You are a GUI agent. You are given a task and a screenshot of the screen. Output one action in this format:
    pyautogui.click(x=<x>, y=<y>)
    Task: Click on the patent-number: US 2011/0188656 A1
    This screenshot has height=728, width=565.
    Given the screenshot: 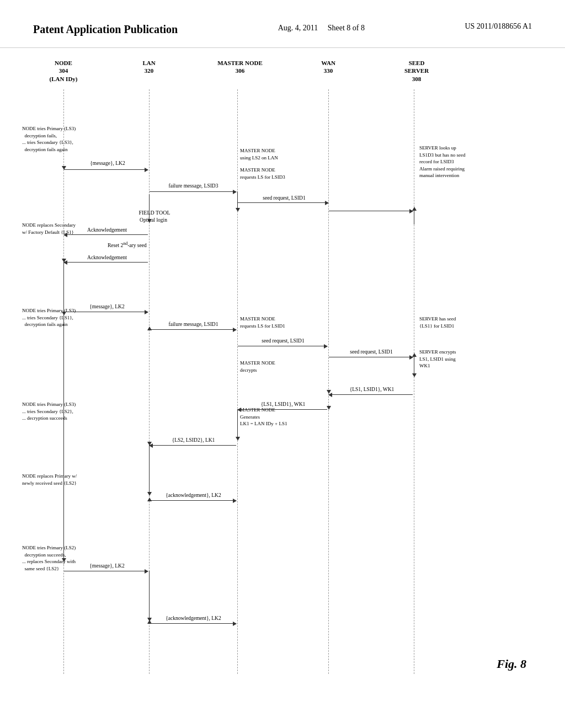 What is the action you would take?
    pyautogui.click(x=498, y=26)
    